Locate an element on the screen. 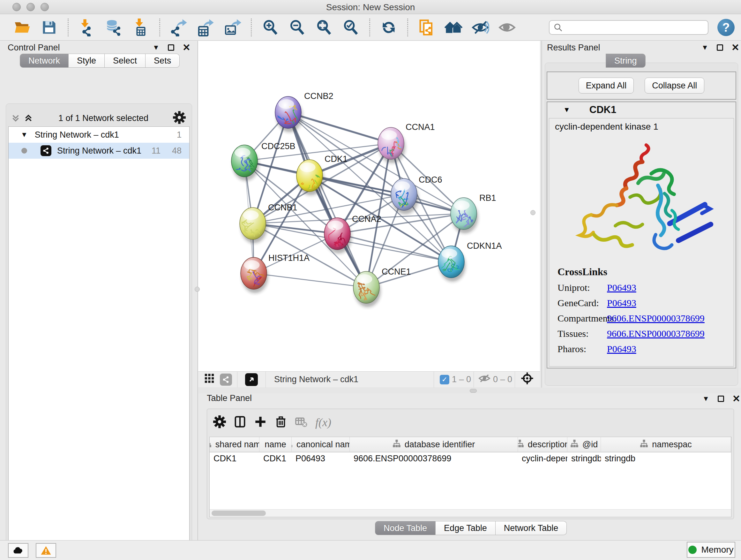 The image size is (741, 560). first-neighbors-icon is located at coordinates (454, 27).